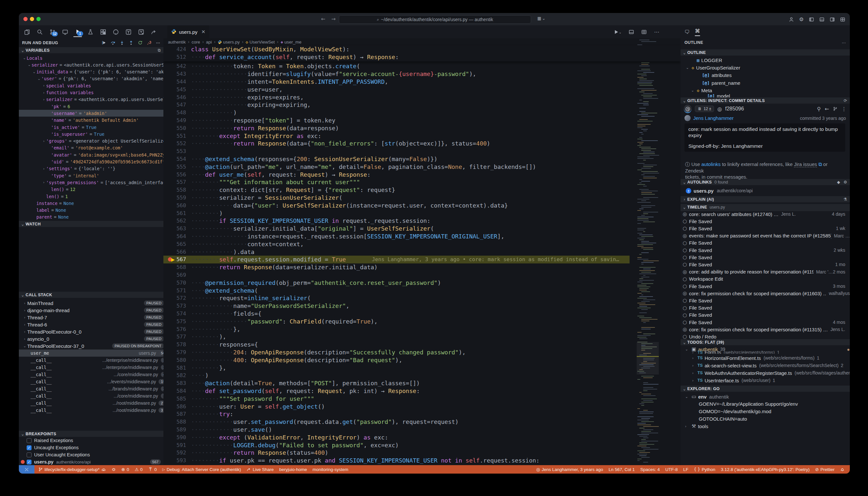 This screenshot has height=496, width=868. Describe the element at coordinates (765, 329) in the screenshot. I see `timeline-item: ◎core: fix permission check for scoped i…` at that location.